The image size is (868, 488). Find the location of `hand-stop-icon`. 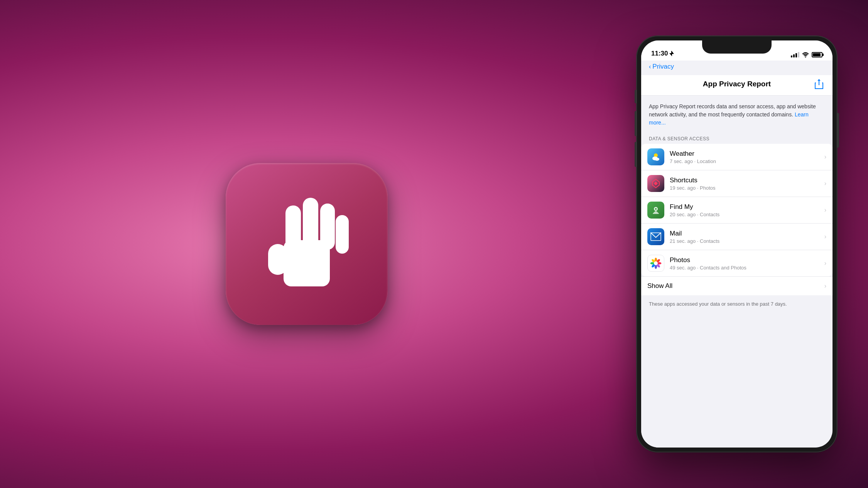

hand-stop-icon is located at coordinates (307, 244).